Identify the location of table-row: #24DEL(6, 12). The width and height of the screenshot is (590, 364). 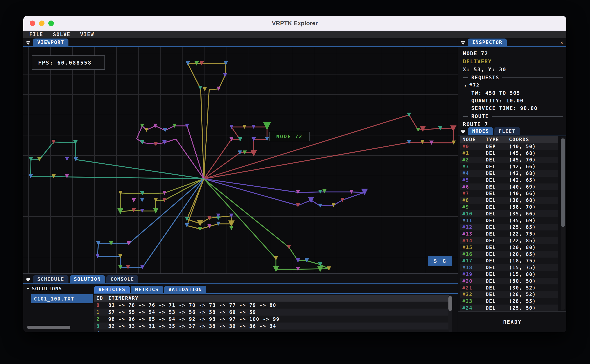
(509, 308).